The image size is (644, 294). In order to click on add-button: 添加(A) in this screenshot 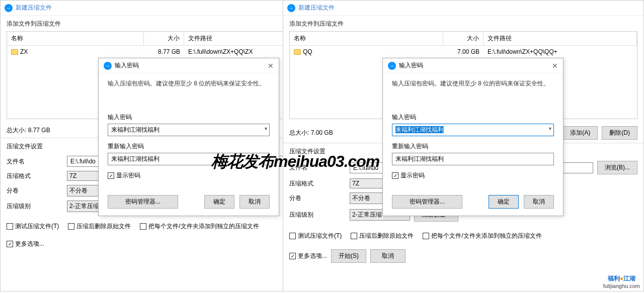, I will do `click(580, 133)`.